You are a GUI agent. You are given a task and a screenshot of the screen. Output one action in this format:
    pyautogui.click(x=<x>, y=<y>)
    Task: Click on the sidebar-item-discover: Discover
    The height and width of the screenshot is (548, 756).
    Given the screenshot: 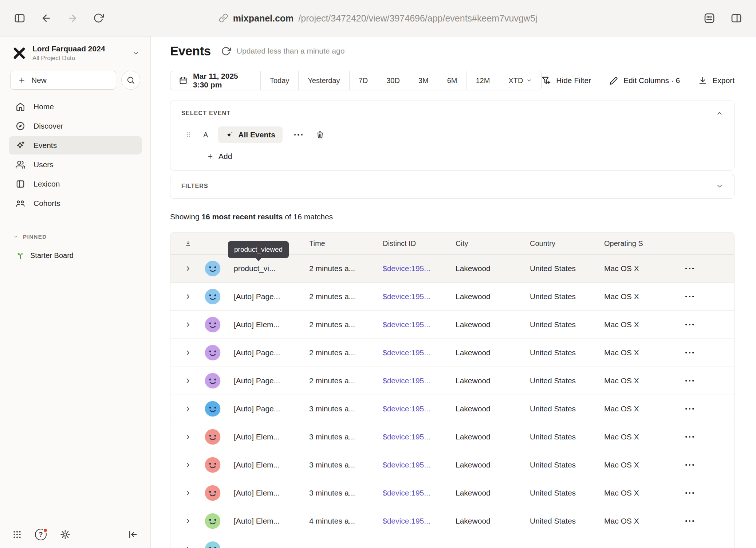 What is the action you would take?
    pyautogui.click(x=75, y=126)
    